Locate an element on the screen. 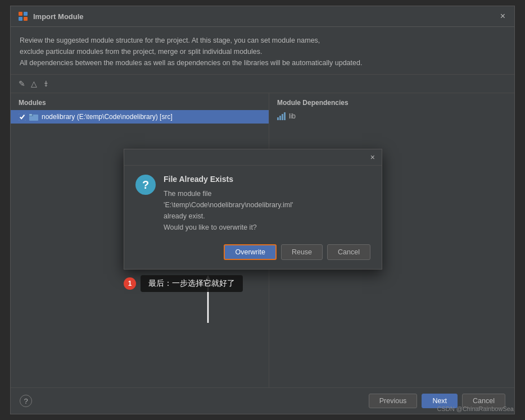  overlay-msg-line4: Would you like to overwrite it? is located at coordinates (210, 227).